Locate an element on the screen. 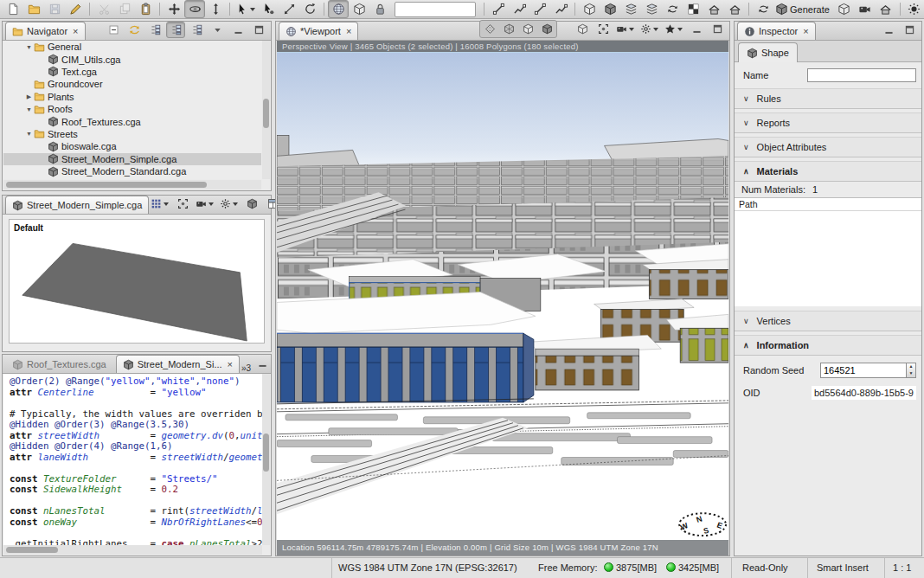  tab-inspector: Inspector × is located at coordinates (777, 31).